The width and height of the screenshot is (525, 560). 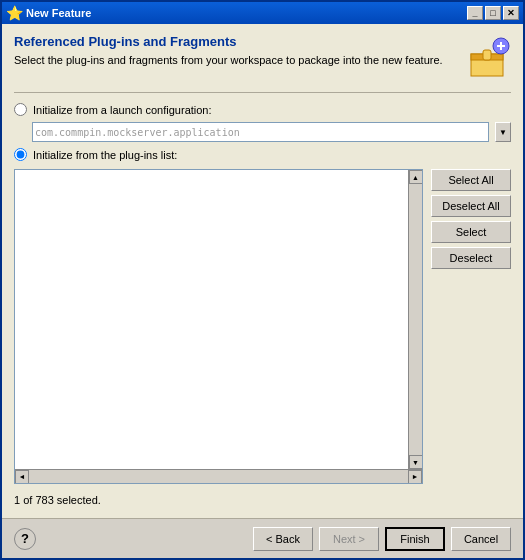 What do you see at coordinates (122, 110) in the screenshot?
I see `launch-config-label: Initialize from a launch configuration:` at bounding box center [122, 110].